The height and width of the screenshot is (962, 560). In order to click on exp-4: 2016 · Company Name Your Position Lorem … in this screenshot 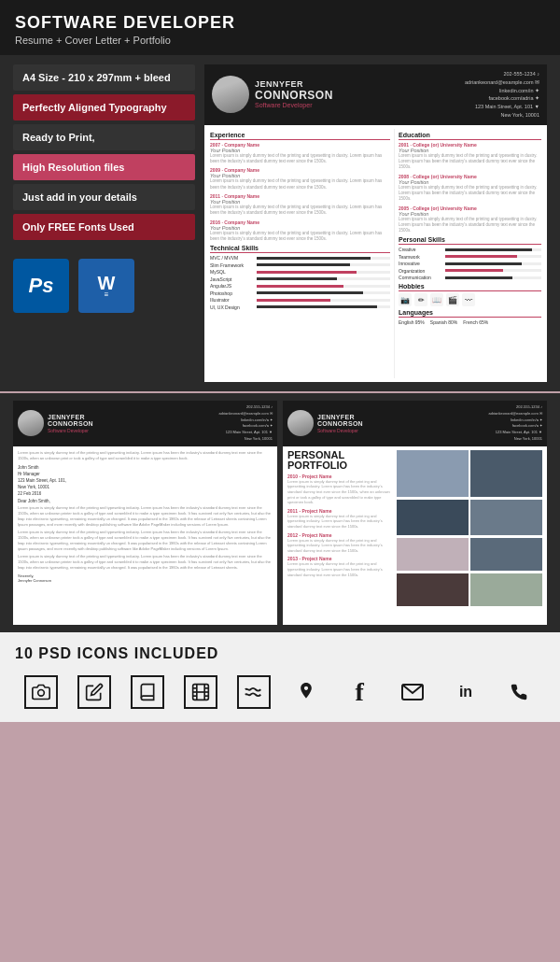, I will do `click(301, 232)`.